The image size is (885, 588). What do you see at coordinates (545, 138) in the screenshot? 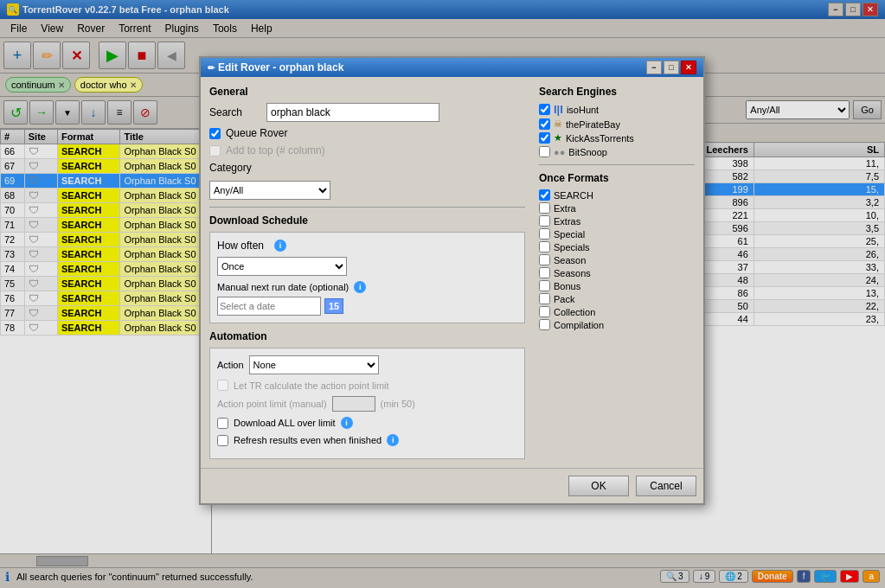
I see `engine-kickass-checkbox` at bounding box center [545, 138].